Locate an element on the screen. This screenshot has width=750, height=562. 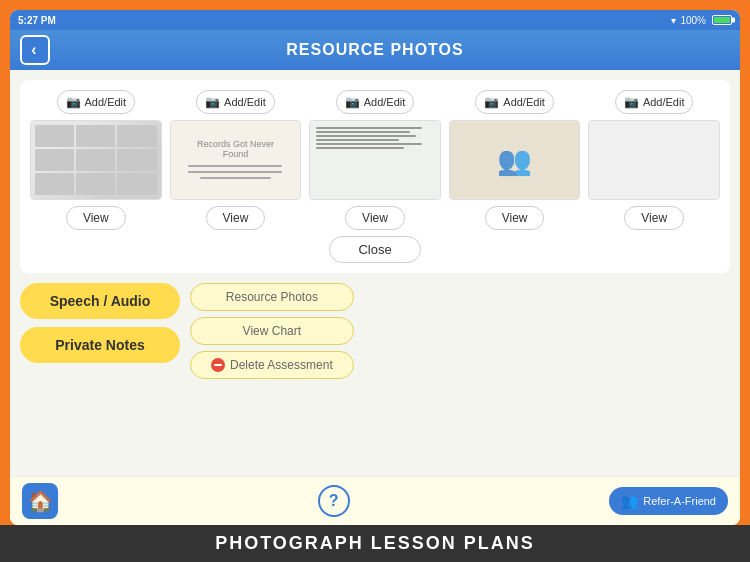
add-edit-button-4: 📷 Add/Edit is located at coordinates (514, 102).